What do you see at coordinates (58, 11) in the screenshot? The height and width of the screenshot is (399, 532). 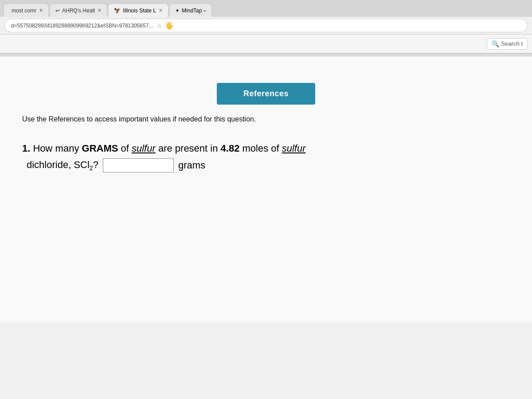 I see `tab-ahrq-icon: ↩` at bounding box center [58, 11].